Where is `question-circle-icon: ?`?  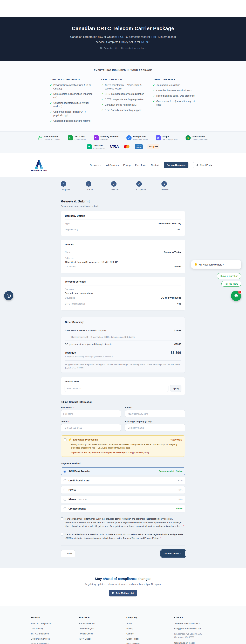 question-circle-icon: ? is located at coordinates (9, 296).